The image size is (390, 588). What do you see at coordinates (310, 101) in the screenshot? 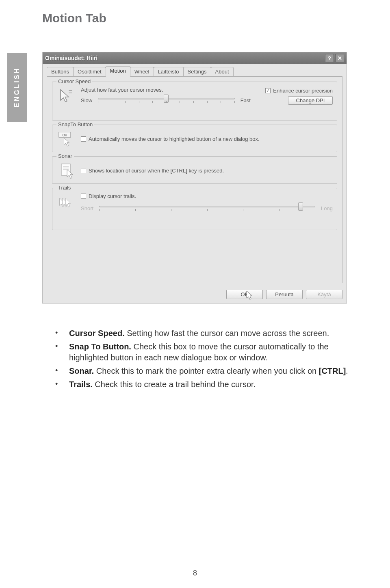
I see `change-dpi-button: Change DPI` at bounding box center [310, 101].